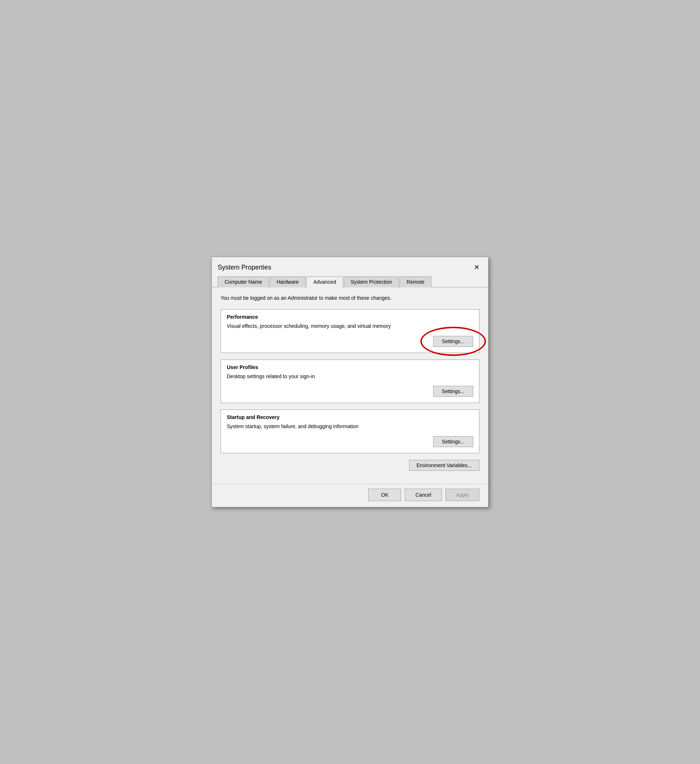  Describe the element at coordinates (444, 465) in the screenshot. I see `environment-variables-button: Environment Variables...` at that location.